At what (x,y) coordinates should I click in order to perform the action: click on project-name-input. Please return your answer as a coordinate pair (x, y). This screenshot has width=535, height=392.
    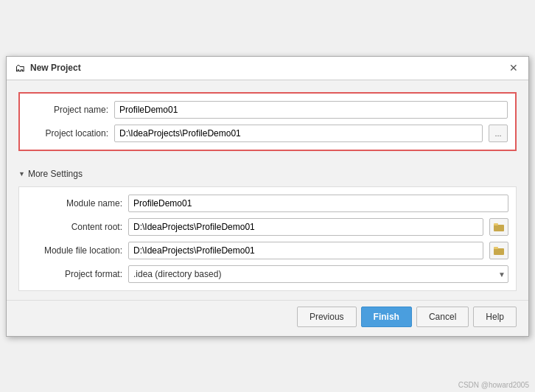
    Looking at the image, I should click on (311, 110).